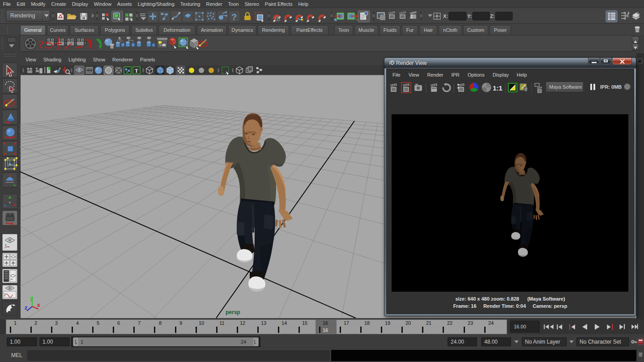 This screenshot has width=644, height=362. Describe the element at coordinates (160, 323) in the screenshot. I see `svg-text: 8` at that location.